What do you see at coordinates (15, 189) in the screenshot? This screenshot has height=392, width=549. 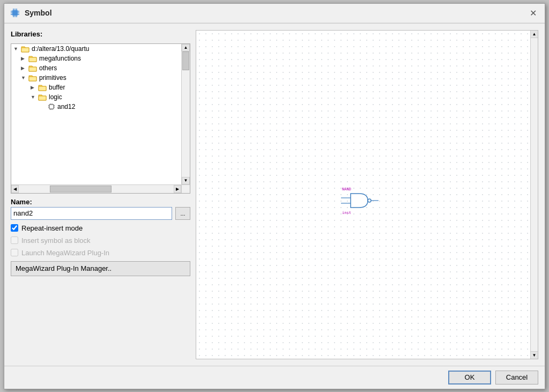 I see `h-scroll-left-btn: ◀` at bounding box center [15, 189].